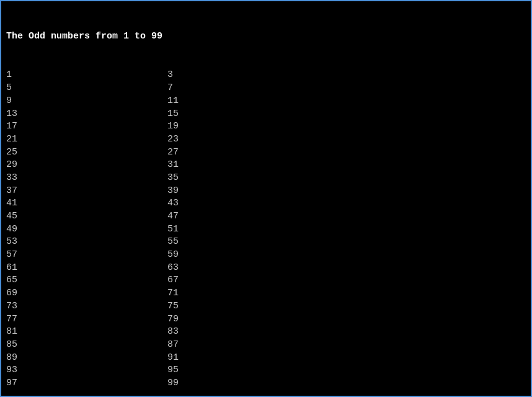 The width and height of the screenshot is (532, 397). What do you see at coordinates (87, 191) in the screenshot?
I see `number-left: 37` at bounding box center [87, 191].